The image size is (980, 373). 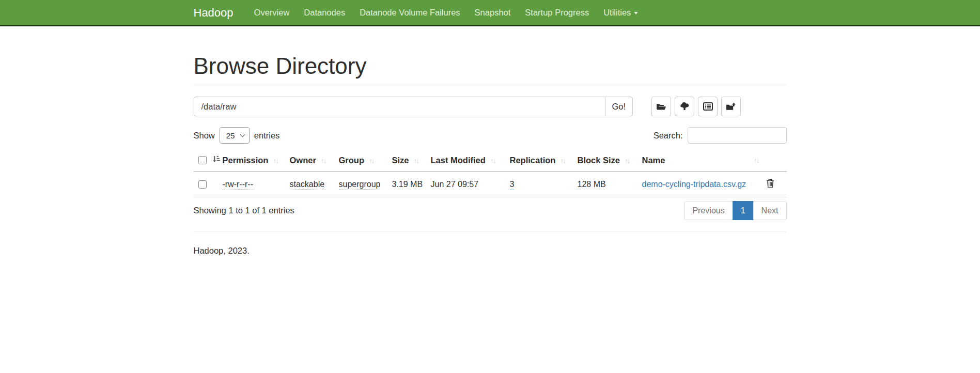 What do you see at coordinates (708, 106) in the screenshot?
I see `set-quota-button` at bounding box center [708, 106].